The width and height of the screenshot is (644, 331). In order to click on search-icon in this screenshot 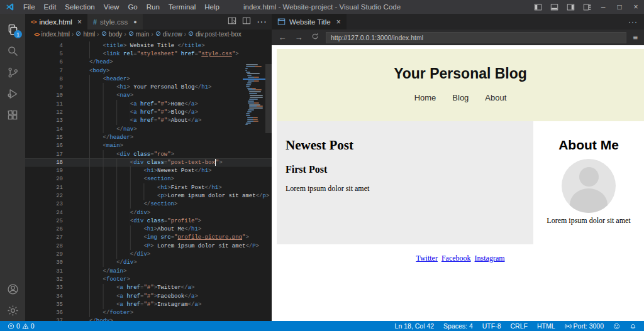, I will do `click(13, 51)`.